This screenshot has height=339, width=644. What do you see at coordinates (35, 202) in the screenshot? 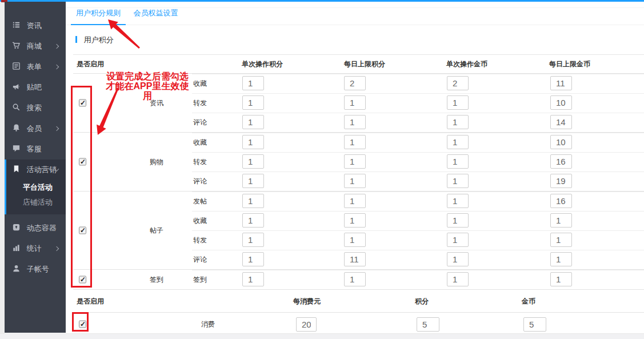
I see `sidebar-item-shop-activity: 店铺活动` at bounding box center [35, 202].